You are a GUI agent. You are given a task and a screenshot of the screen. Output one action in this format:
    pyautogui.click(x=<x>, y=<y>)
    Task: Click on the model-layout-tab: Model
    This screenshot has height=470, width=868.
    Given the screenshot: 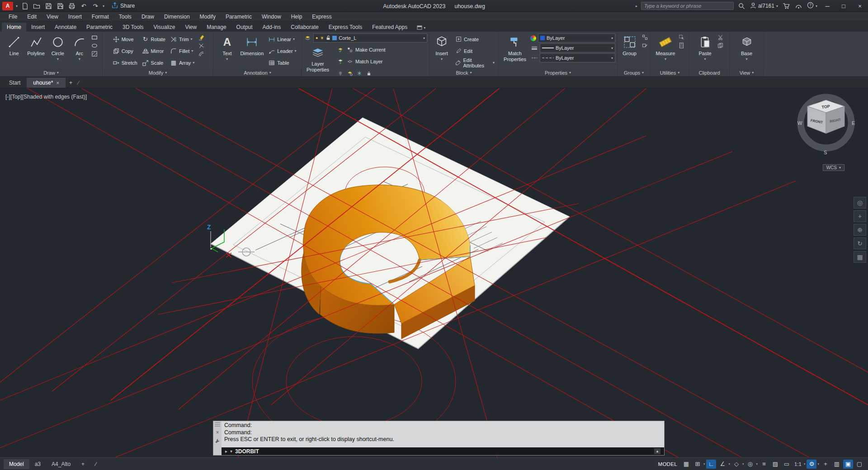 What is the action you would take?
    pyautogui.click(x=16, y=464)
    